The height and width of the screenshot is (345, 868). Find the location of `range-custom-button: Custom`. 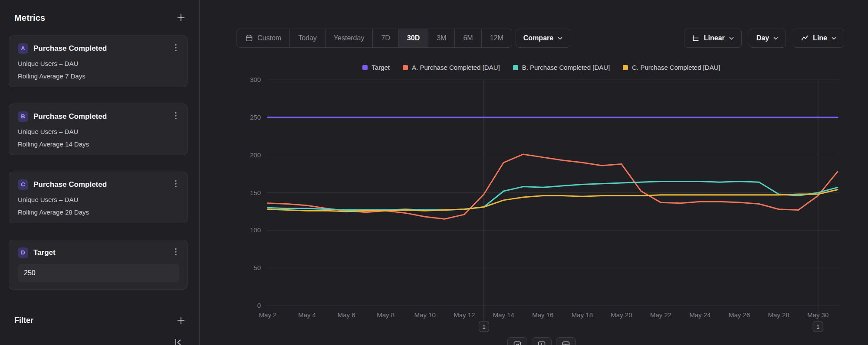

range-custom-button: Custom is located at coordinates (263, 38).